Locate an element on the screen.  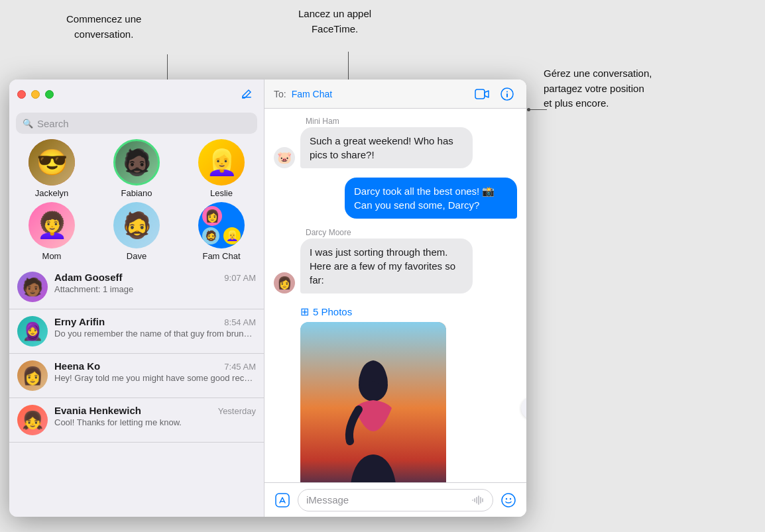
bubble-darcy: I was just sorting through them. Here ar… is located at coordinates (386, 266).